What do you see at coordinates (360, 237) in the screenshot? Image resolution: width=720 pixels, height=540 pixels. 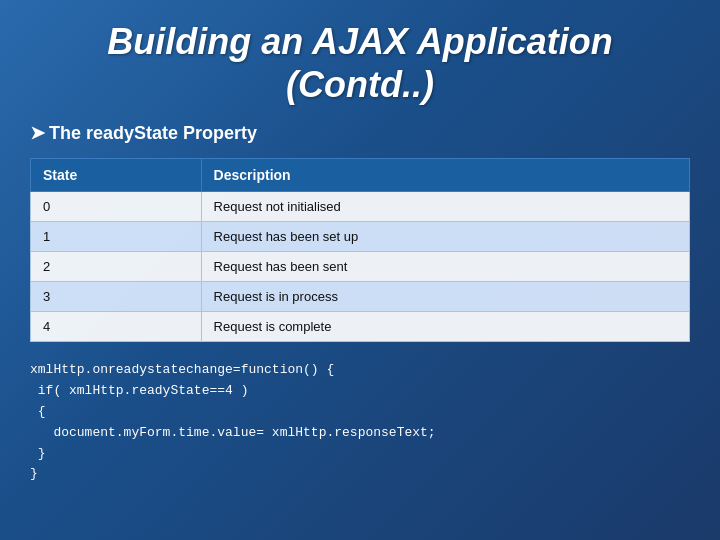 I see `table-row: 1Request has been set up` at bounding box center [360, 237].